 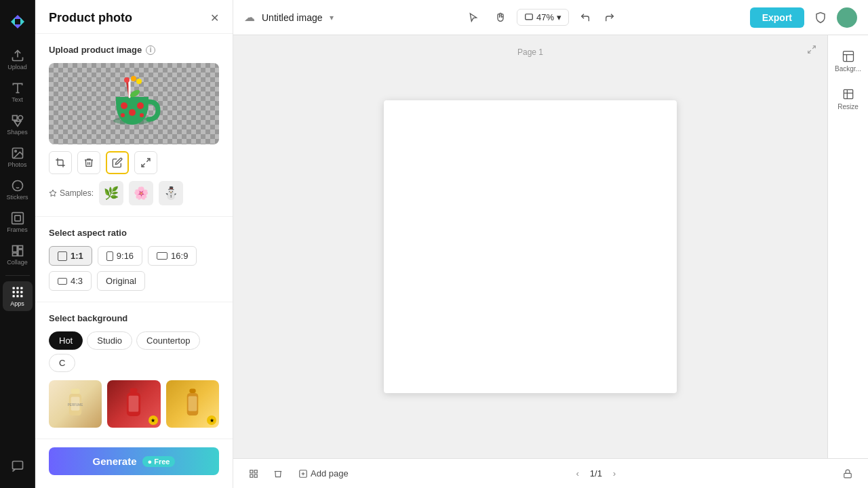 I want to click on right-tool-background: Backgr..., so click(x=848, y=61).